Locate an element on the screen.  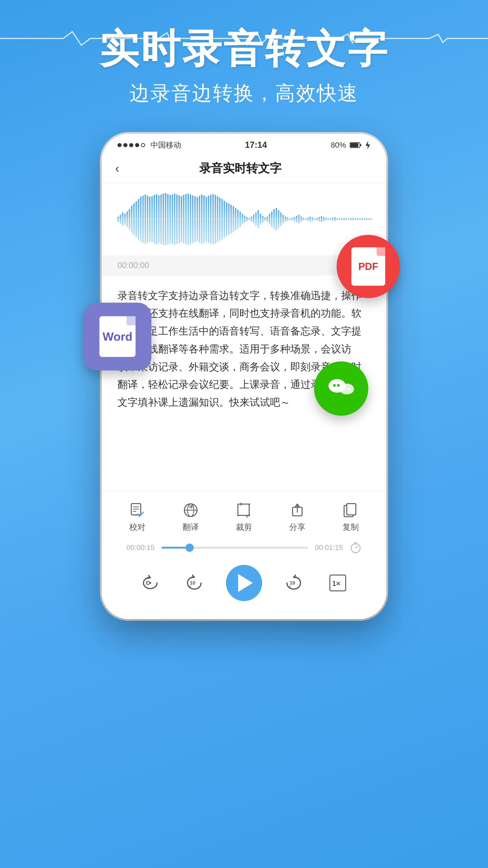
toolbar-item-share: 分享 is located at coordinates (297, 518).